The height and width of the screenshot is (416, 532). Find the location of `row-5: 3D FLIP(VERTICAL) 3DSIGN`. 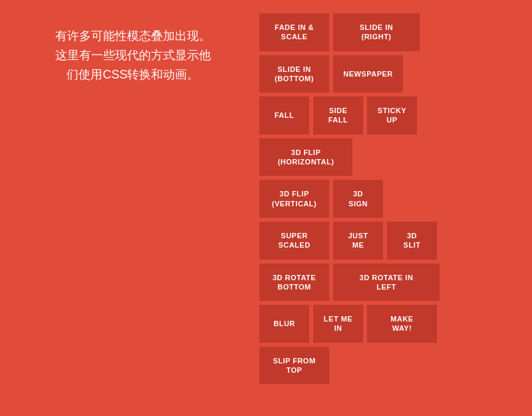

row-5: 3D FLIP(VERTICAL) 3DSIGN is located at coordinates (392, 198).